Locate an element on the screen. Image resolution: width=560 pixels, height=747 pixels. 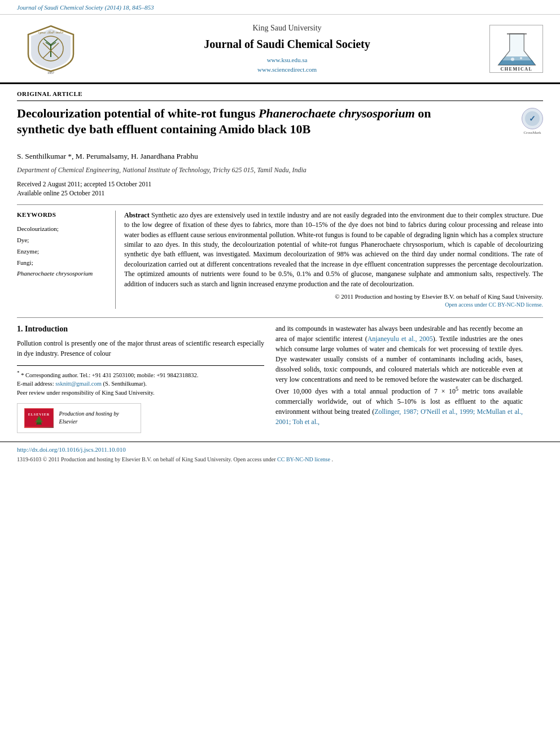
elsevier-logo: ELSEVIER is located at coordinates (39, 418).